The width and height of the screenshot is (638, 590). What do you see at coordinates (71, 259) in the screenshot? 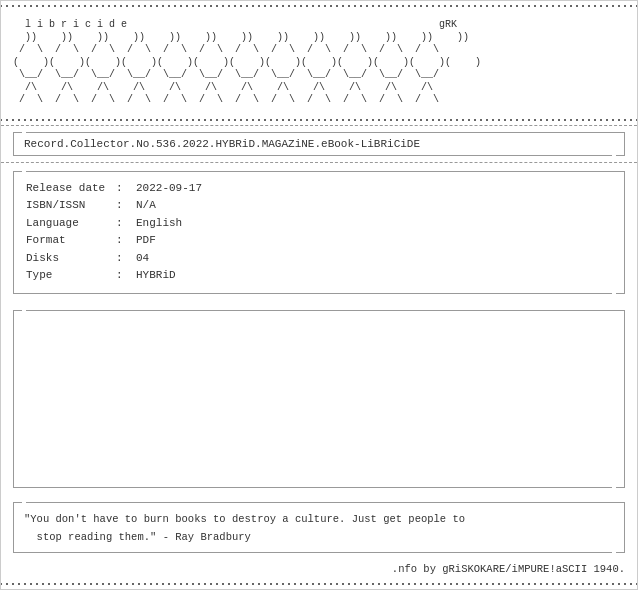
I see `disks-label: Disks` at bounding box center [71, 259].